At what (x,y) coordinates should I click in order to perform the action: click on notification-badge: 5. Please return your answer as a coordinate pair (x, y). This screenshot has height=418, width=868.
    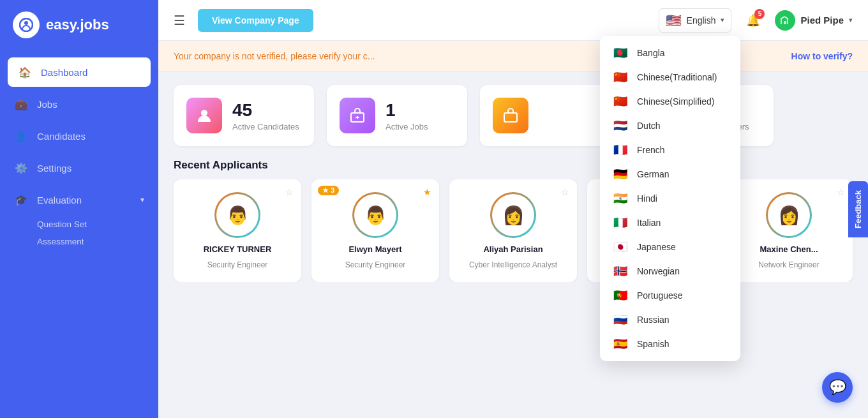
    Looking at the image, I should click on (760, 14).